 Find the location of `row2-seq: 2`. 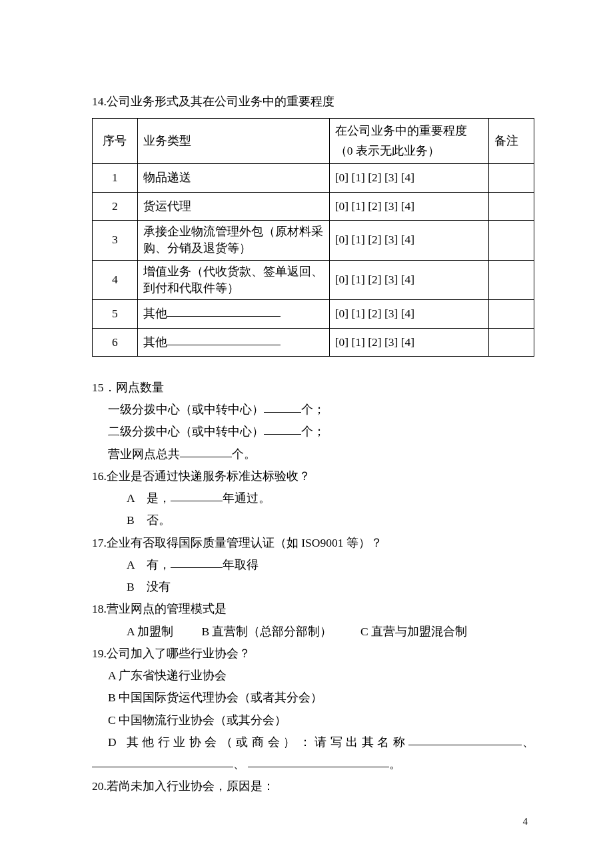

row2-seq: 2 is located at coordinates (115, 206).